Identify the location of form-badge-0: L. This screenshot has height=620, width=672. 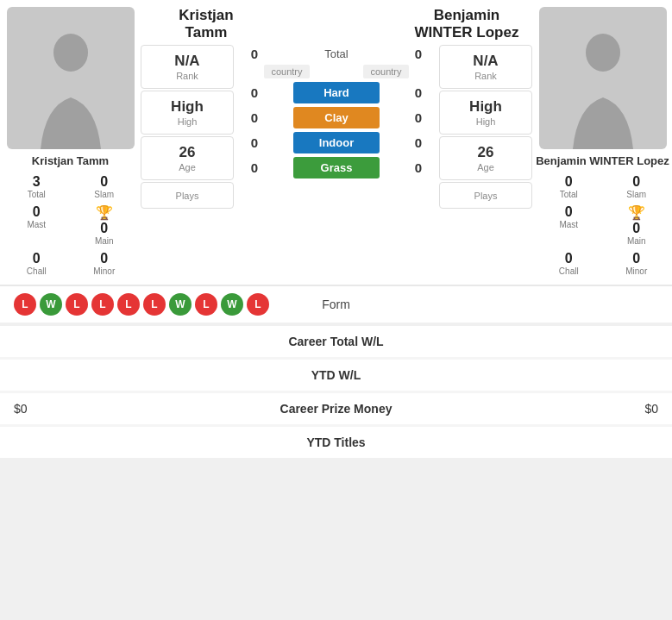
(25, 304).